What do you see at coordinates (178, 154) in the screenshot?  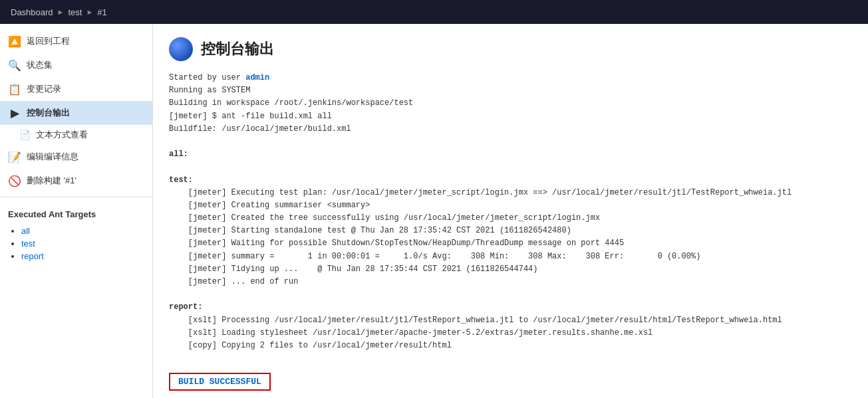 I see `console-line: all:` at bounding box center [178, 154].